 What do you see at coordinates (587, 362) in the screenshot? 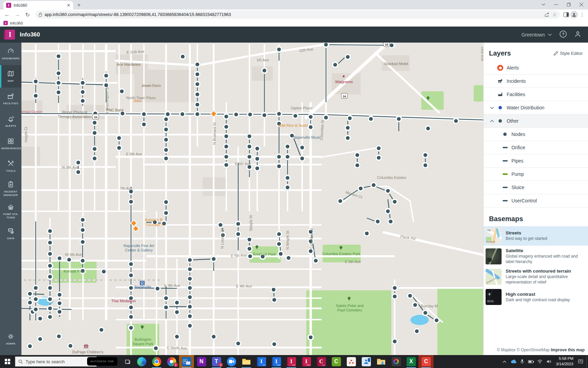
I see `show-desktop-button` at bounding box center [587, 362].